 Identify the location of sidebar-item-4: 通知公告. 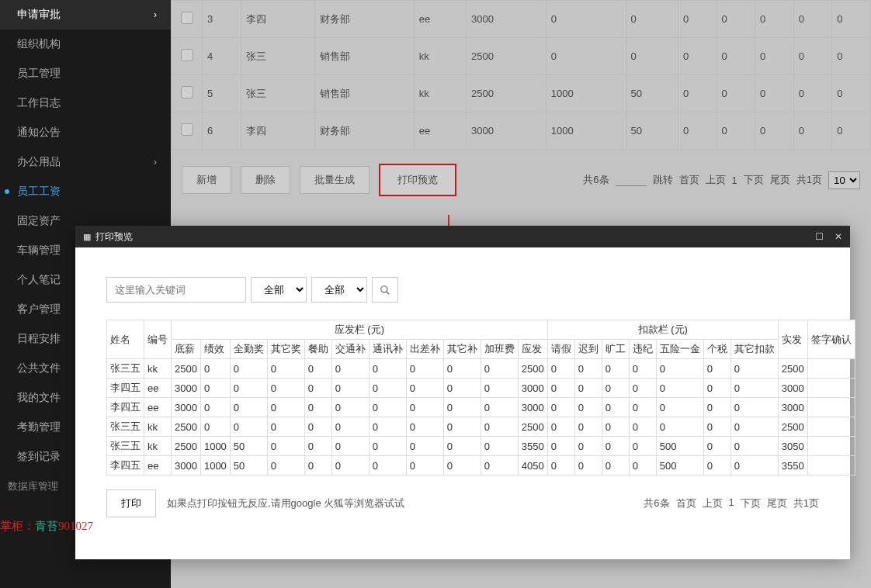
(85, 133).